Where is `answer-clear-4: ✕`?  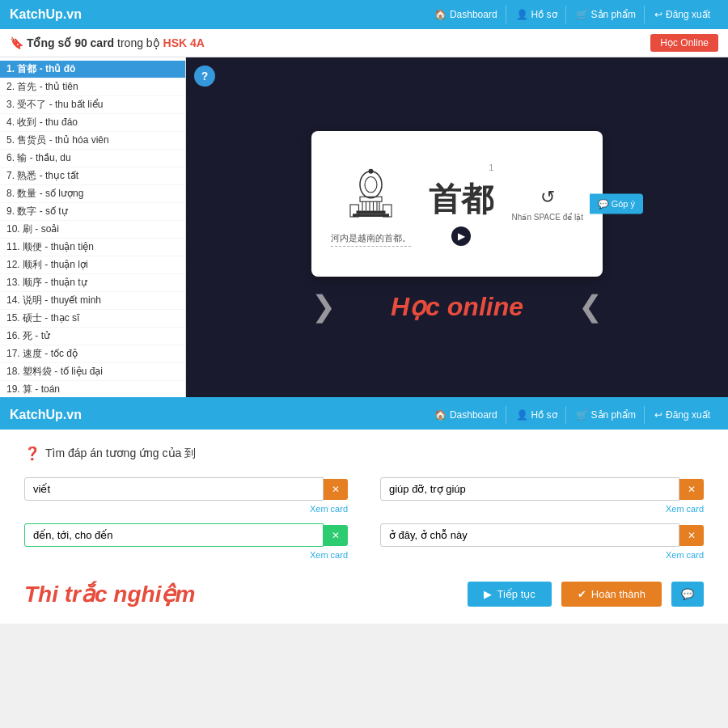
answer-clear-4: ✕ is located at coordinates (692, 535).